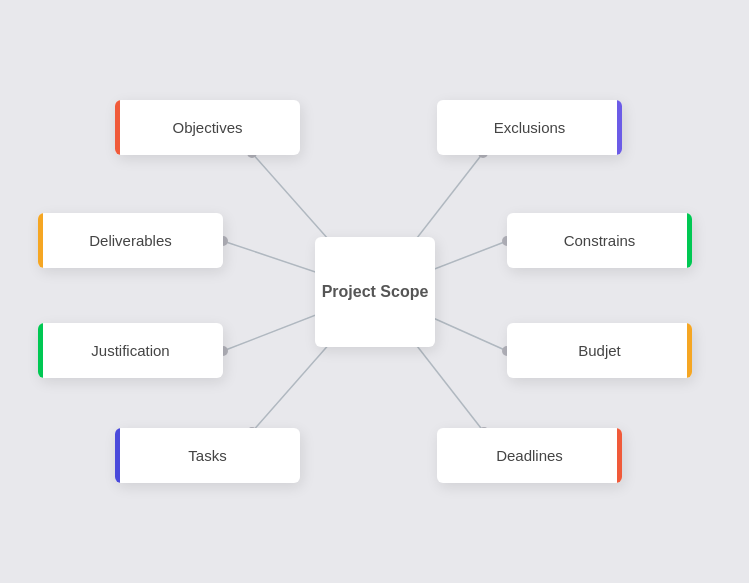 Image resolution: width=749 pixels, height=583 pixels. What do you see at coordinates (690, 240) in the screenshot?
I see `constrains-accent` at bounding box center [690, 240].